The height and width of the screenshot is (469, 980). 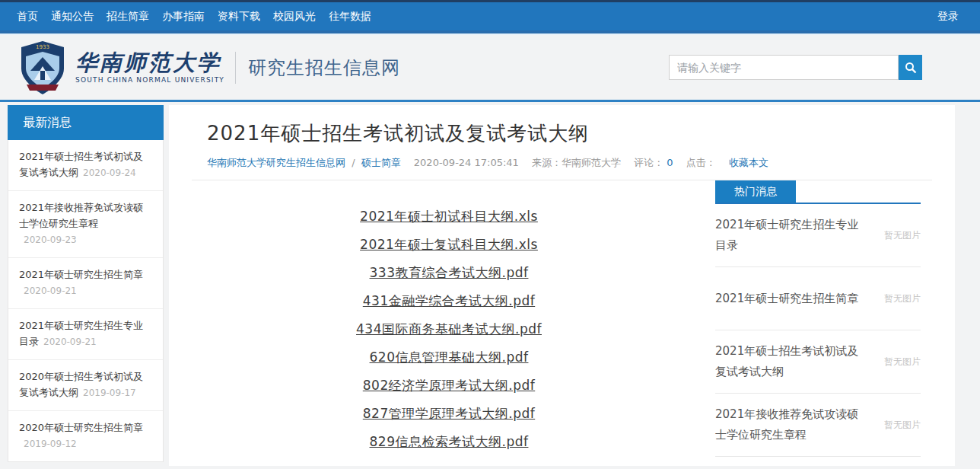 I want to click on university-crest-icon: 1933, so click(x=43, y=68).